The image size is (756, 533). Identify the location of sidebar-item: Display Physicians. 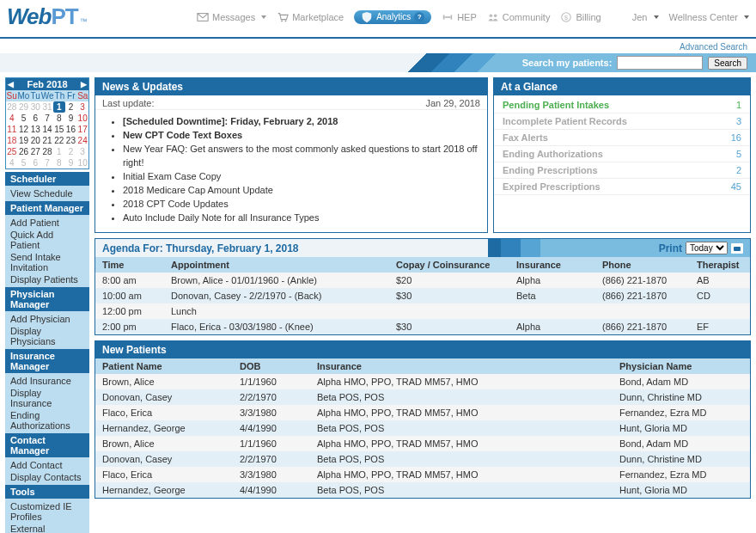
(47, 336).